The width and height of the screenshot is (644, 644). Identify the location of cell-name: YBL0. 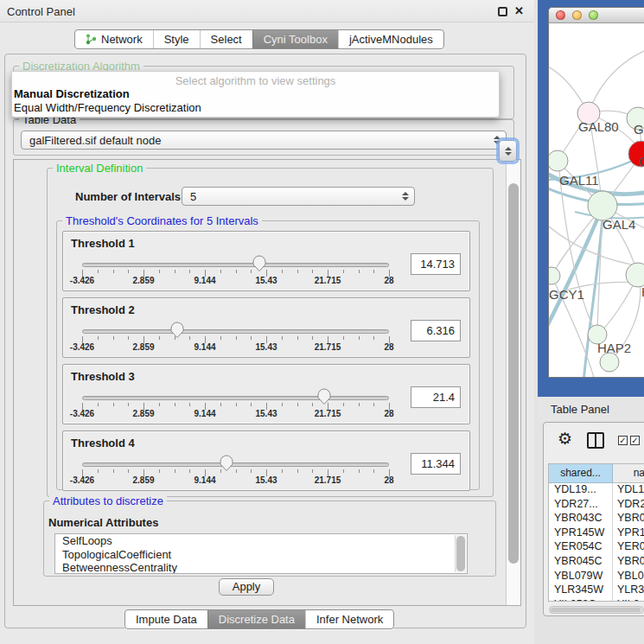
(628, 577).